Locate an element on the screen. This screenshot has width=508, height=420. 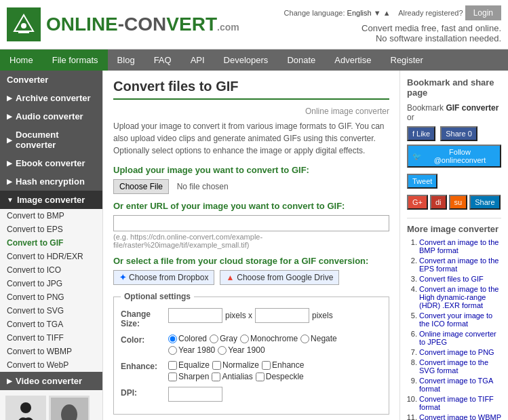
dpi-content is located at coordinates (275, 394).